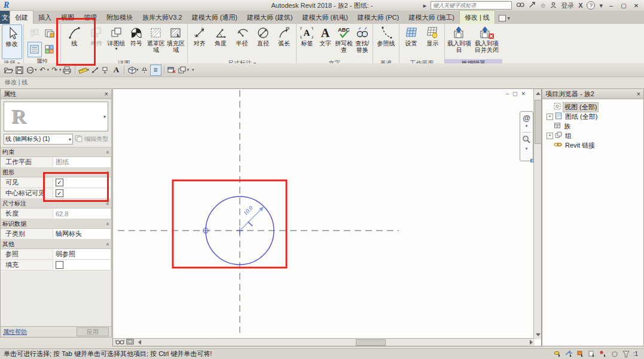 The height and width of the screenshot is (359, 644). I want to click on tree-item-sheets: + 图纸 (全部), so click(593, 116).